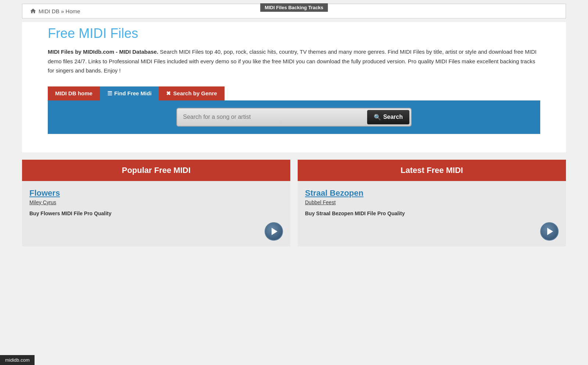 The height and width of the screenshot is (365, 588). What do you see at coordinates (294, 93) in the screenshot?
I see `tabs-container: MIDI DB home ☰ Find Free Midi ✖ Search b…` at bounding box center [294, 93].